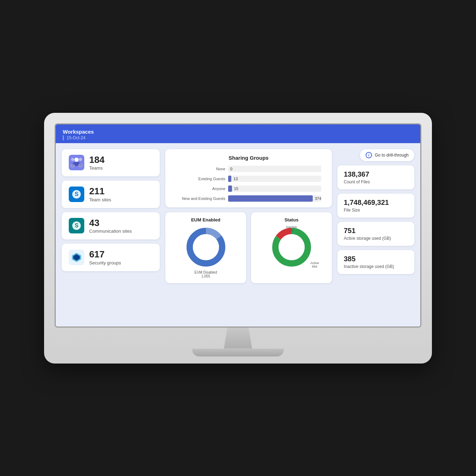 This screenshot has width=476, height=476. Describe the element at coordinates (105, 255) in the screenshot. I see `security-groups-count: 617` at that location.